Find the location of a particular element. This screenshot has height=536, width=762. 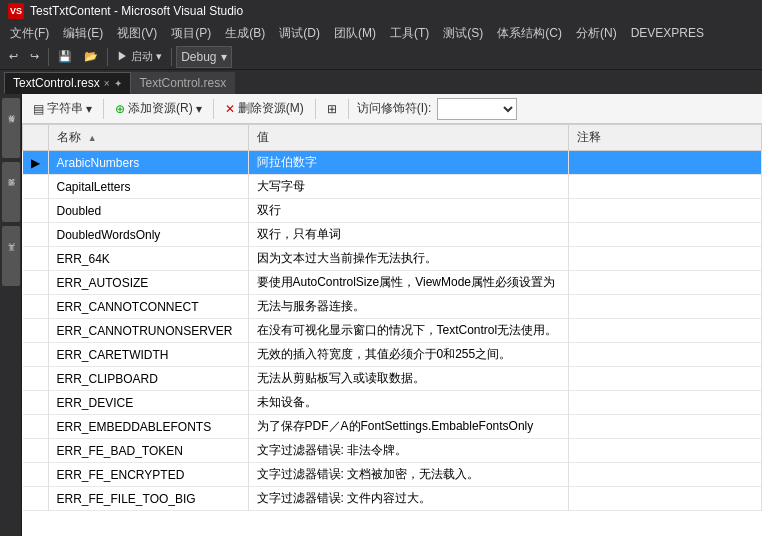

menu-item-N: 分析(N) is located at coordinates (596, 34).